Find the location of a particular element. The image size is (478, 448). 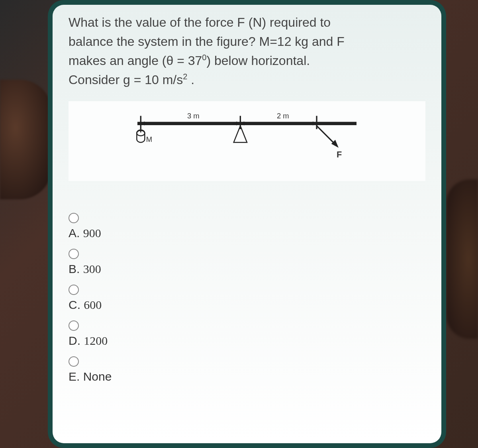

option-b: B. 300 is located at coordinates (247, 262).